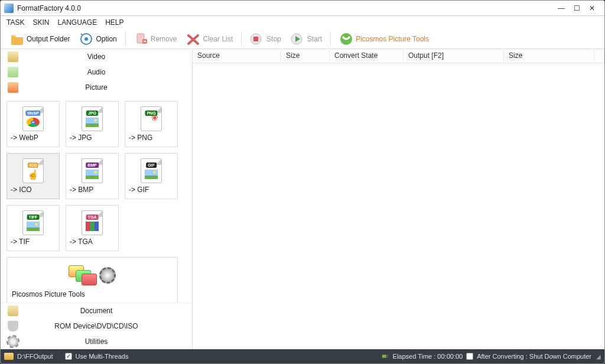 The height and width of the screenshot is (364, 605). Describe the element at coordinates (549, 56) in the screenshot. I see `col-size2: Size` at that location.